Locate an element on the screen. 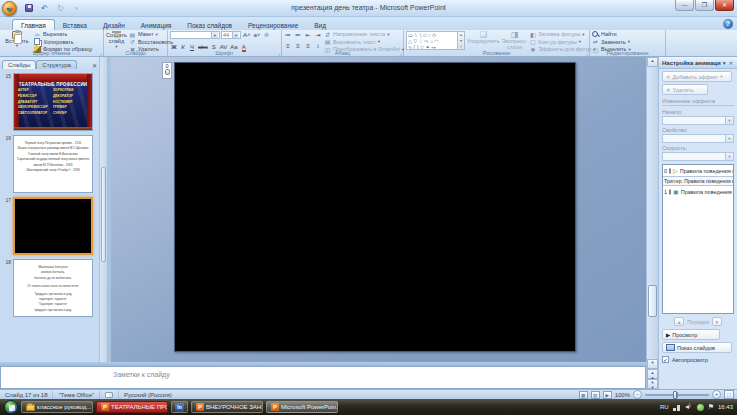  tab-design: Дизайн is located at coordinates (114, 25).